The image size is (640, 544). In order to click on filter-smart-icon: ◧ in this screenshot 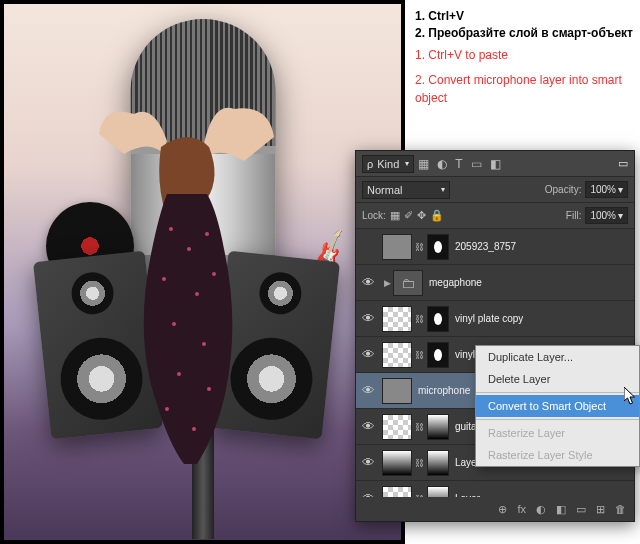, I will do `click(496, 164)`.